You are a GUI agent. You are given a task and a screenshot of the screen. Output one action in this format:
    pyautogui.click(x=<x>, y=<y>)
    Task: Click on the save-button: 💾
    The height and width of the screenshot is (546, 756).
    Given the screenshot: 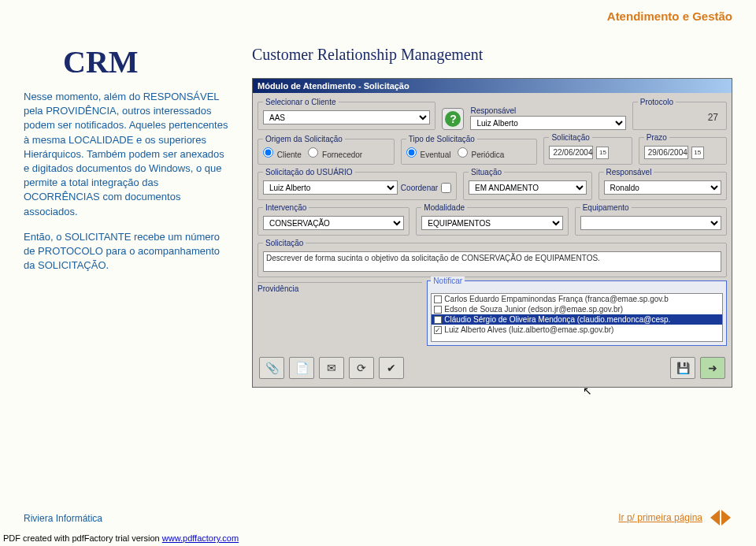 What is the action you would take?
    pyautogui.click(x=683, y=368)
    